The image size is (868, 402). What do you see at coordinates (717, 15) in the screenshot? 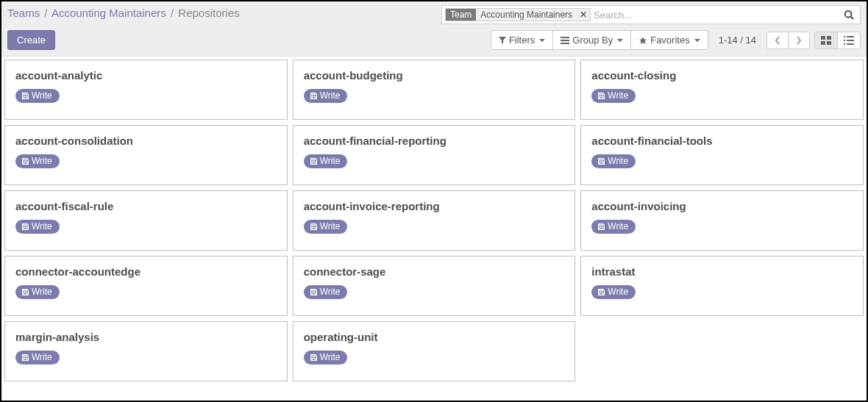
I see `search-input` at bounding box center [717, 15].